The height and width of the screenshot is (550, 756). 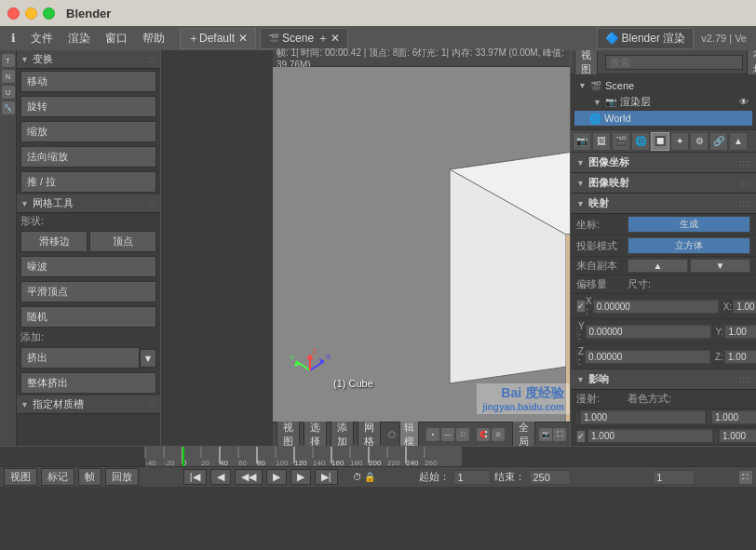 What do you see at coordinates (716, 436) in the screenshot?
I see `diff-cb4` at bounding box center [716, 436].